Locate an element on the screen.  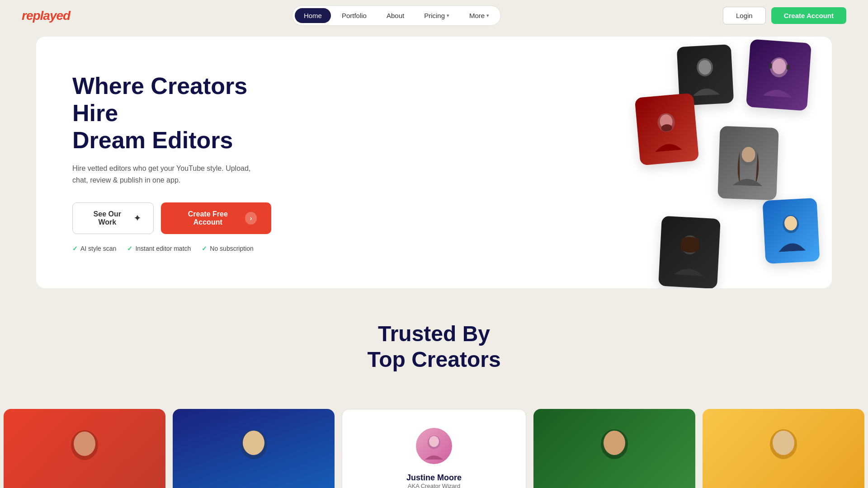
feature-instant-match: ✓ Instant editor match is located at coordinates (159, 249).